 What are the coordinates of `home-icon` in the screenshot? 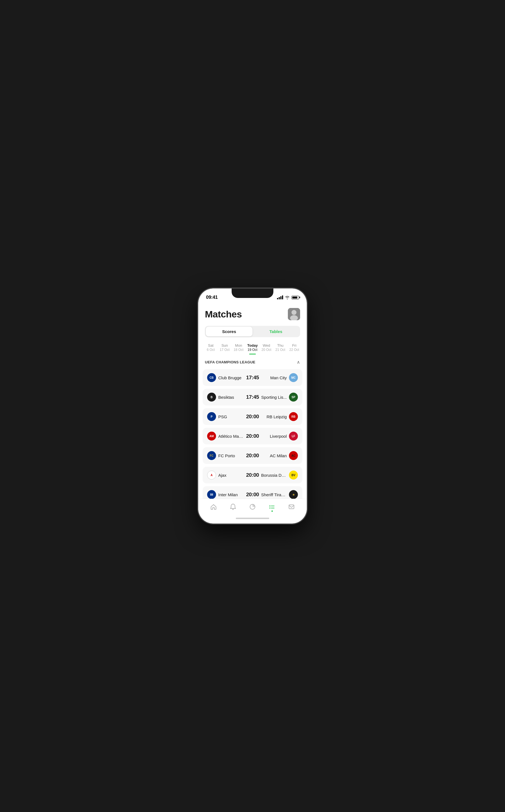 It's located at (213, 507).